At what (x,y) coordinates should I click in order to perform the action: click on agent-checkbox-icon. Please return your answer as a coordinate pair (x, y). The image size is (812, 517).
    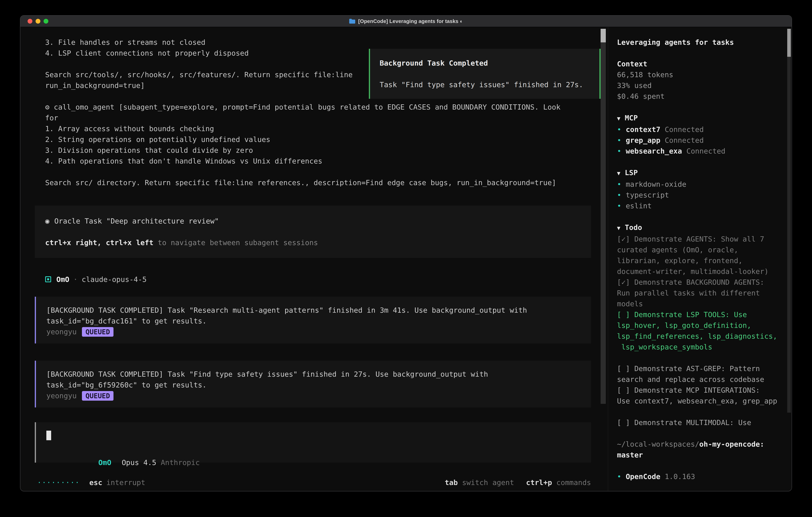
    Looking at the image, I should click on (48, 279).